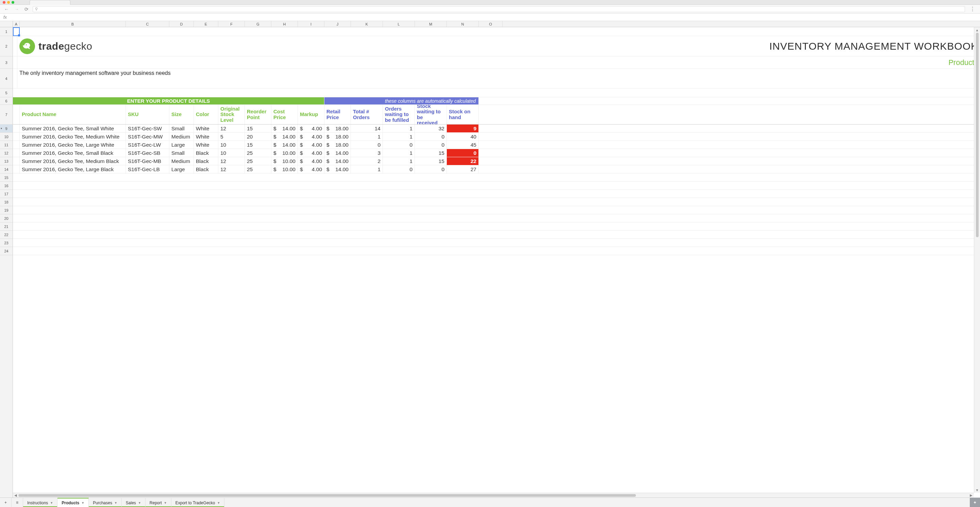  I want to click on orig-stock-cell: 10, so click(232, 145).